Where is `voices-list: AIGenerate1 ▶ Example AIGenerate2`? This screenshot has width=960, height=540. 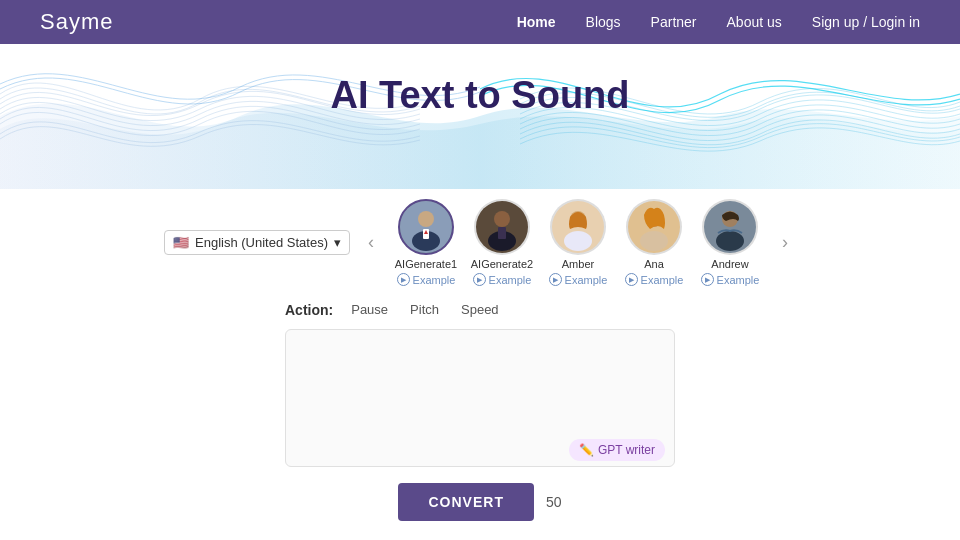 voices-list: AIGenerate1 ▶ Example AIGenerate2 is located at coordinates (578, 242).